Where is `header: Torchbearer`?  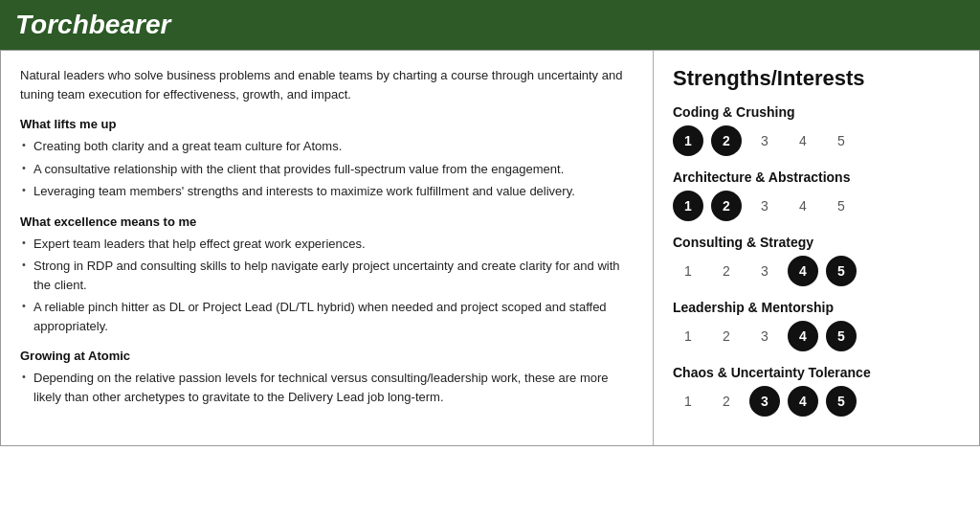
header: Torchbearer is located at coordinates (490, 25).